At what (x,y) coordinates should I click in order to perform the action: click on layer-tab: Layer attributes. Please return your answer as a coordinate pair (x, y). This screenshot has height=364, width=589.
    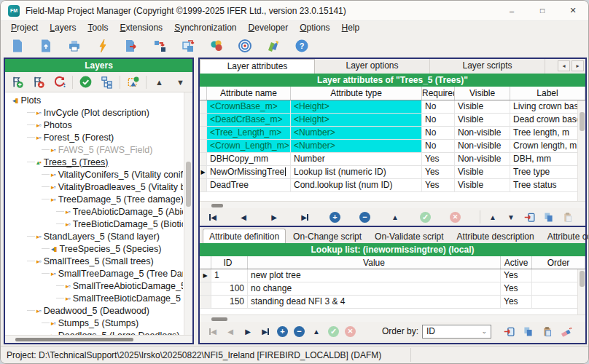
    Looking at the image, I should click on (257, 66).